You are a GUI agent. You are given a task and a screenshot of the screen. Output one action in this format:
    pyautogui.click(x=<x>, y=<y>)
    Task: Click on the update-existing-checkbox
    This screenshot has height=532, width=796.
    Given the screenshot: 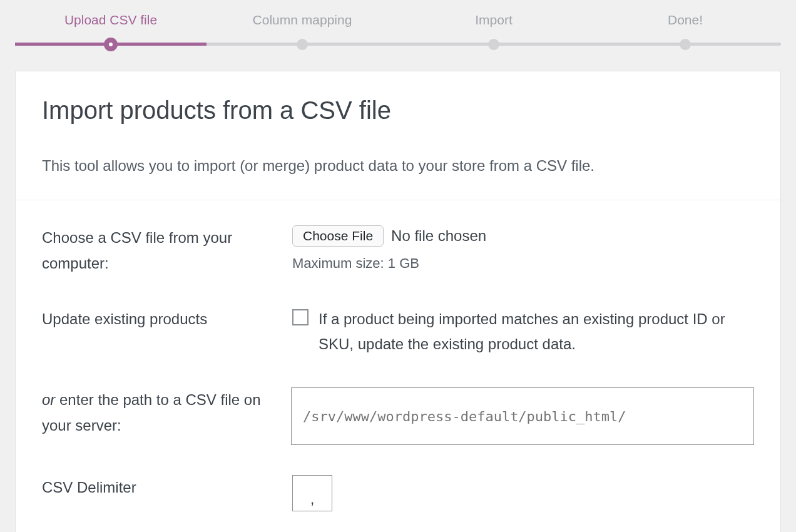 What is the action you would take?
    pyautogui.click(x=300, y=317)
    